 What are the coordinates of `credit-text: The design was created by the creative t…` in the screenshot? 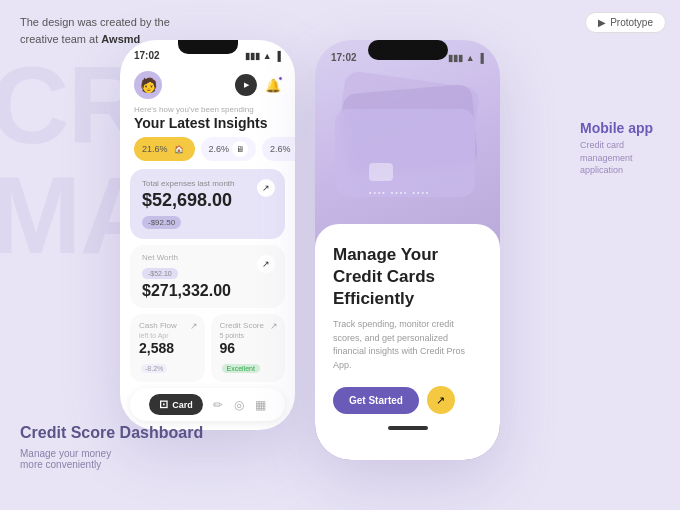 It's located at (95, 30).